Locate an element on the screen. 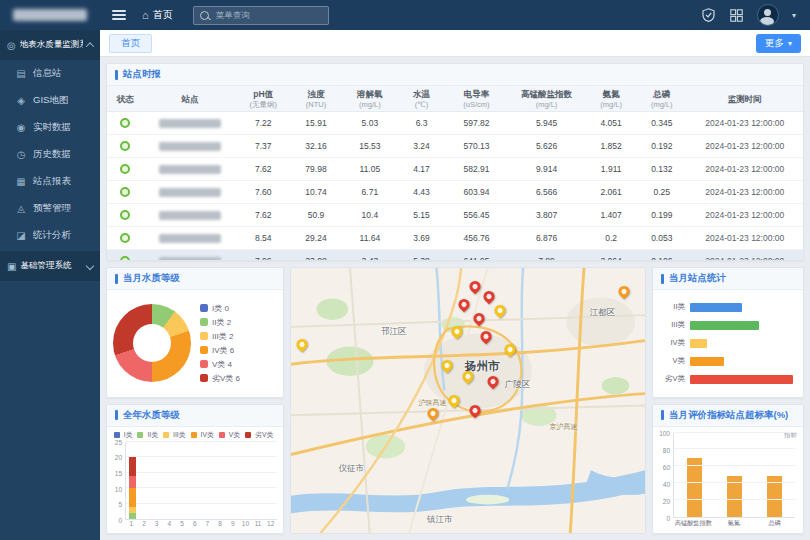  column-header: 高锰酸盐指数(mg/L) is located at coordinates (547, 98).